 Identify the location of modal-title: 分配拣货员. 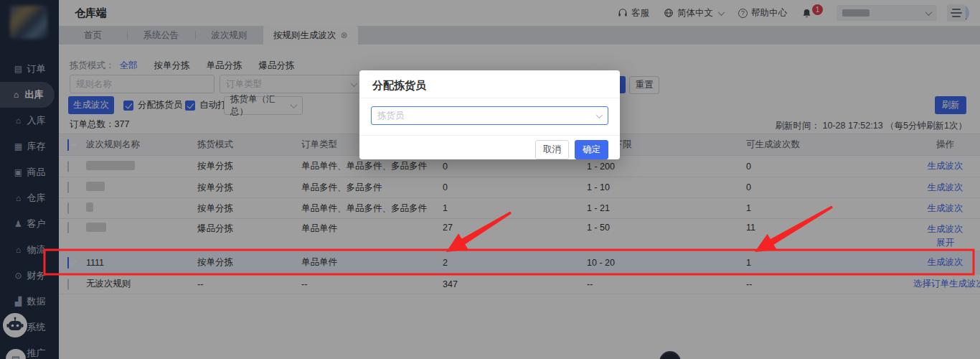
(399, 86).